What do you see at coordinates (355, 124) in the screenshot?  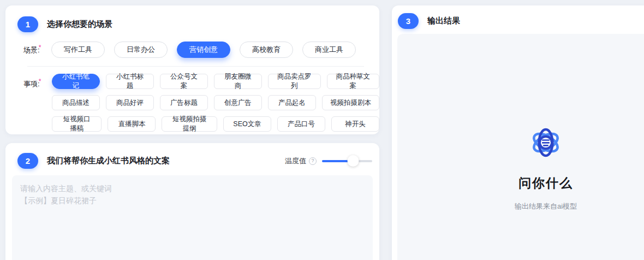 I see `item-button-great-opening: 神开头` at bounding box center [355, 124].